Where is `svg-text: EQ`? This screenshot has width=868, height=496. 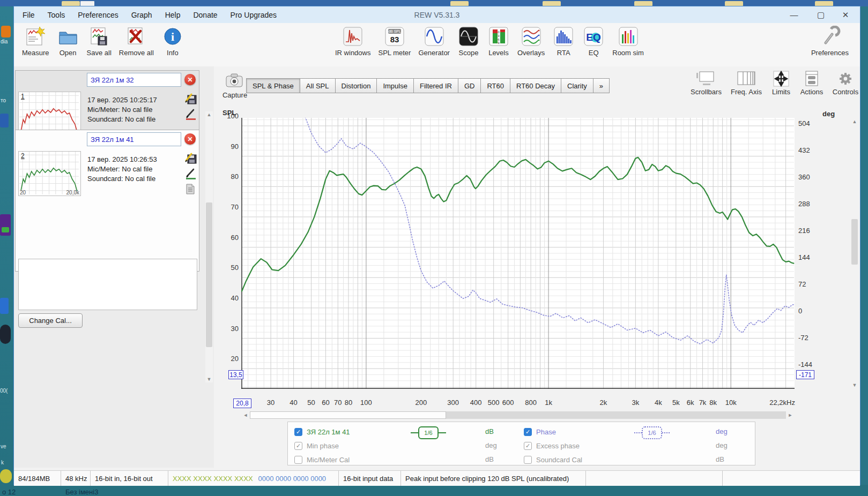
svg-text: EQ is located at coordinates (594, 37).